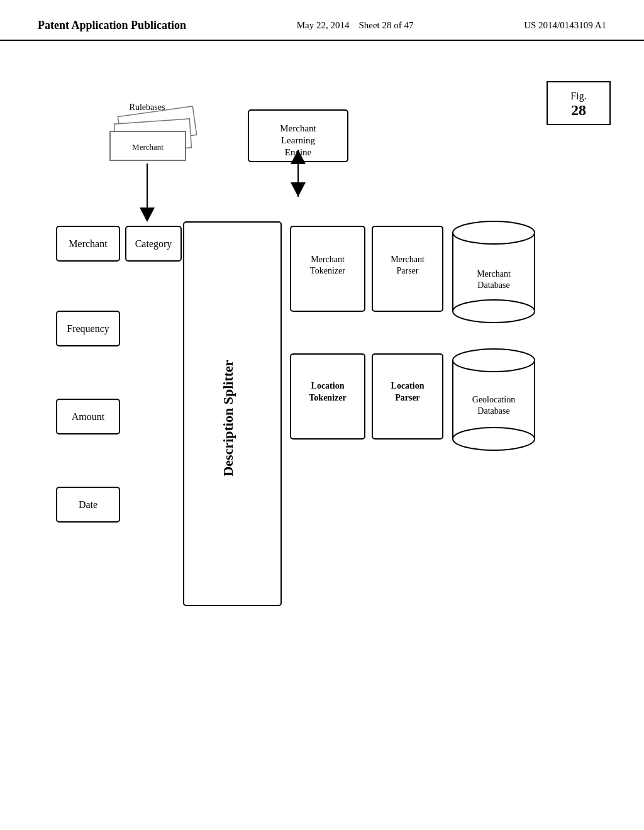 This screenshot has height=830, width=644. Describe the element at coordinates (88, 329) in the screenshot. I see `svg-text: Frequency` at that location.